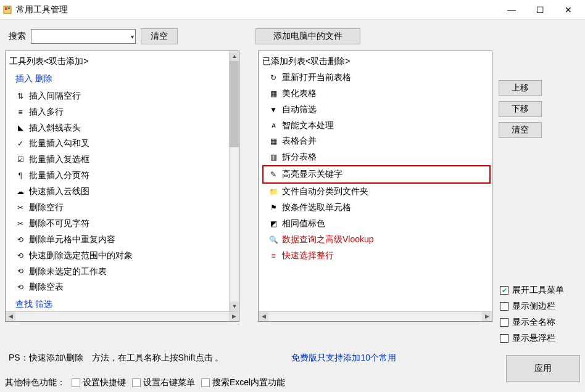 The height and width of the screenshot is (392, 585). Describe the element at coordinates (20, 192) in the screenshot. I see `tool-icon: ☁` at that location.